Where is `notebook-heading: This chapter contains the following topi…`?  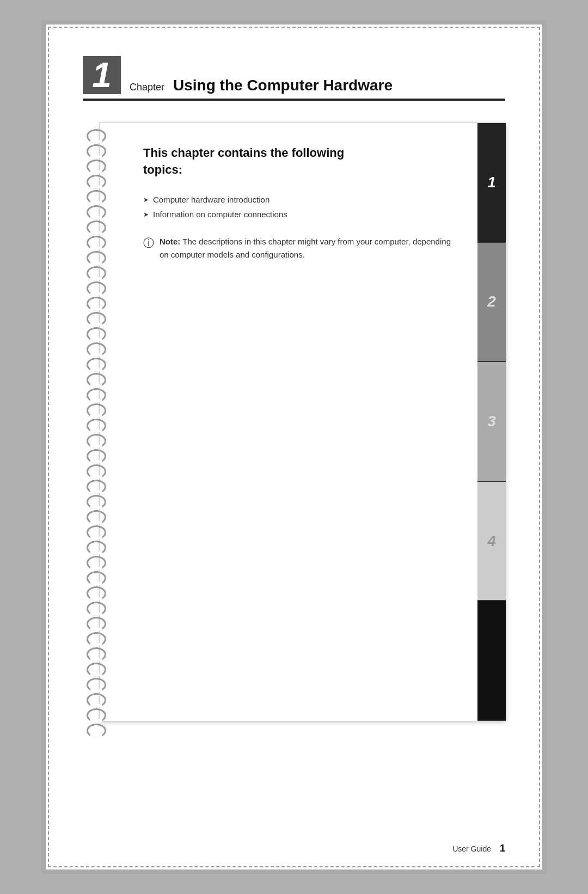 notebook-heading: This chapter contains the following topi… is located at coordinates (299, 162).